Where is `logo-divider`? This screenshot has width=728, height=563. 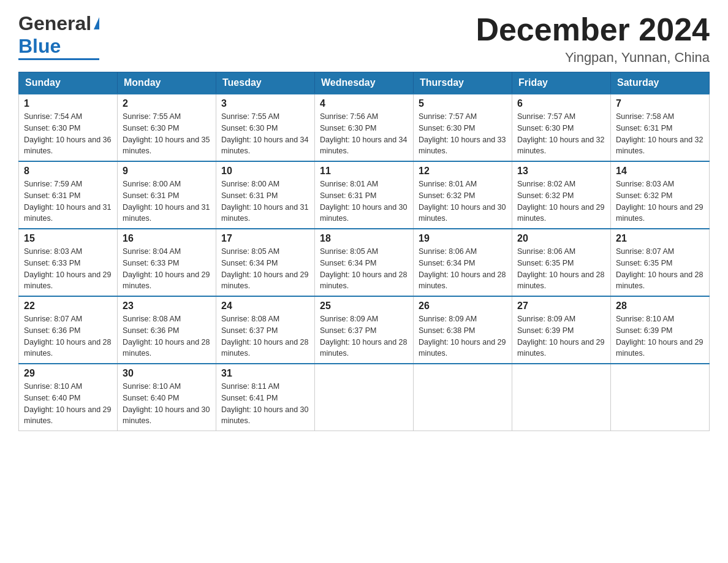
logo-divider is located at coordinates (59, 59).